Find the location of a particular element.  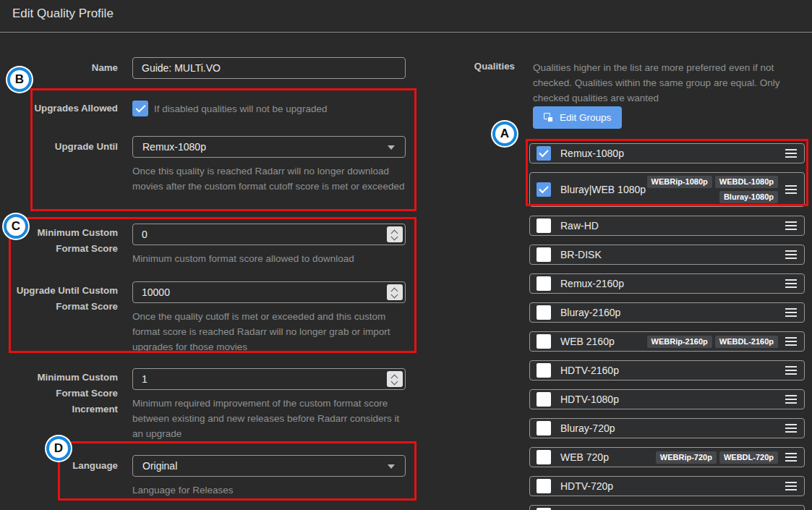

quality-row: Bluray-576p is located at coordinates (667, 508).